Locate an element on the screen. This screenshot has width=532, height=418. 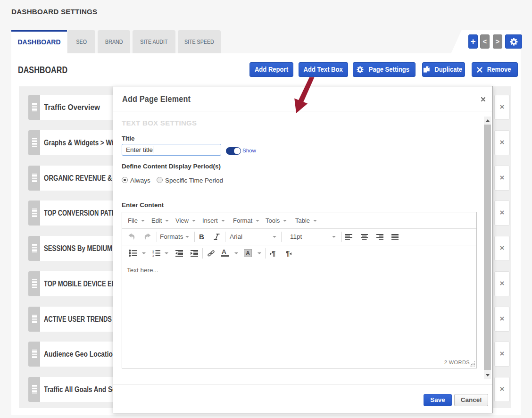
svg-text: 3 is located at coordinates (153, 256).